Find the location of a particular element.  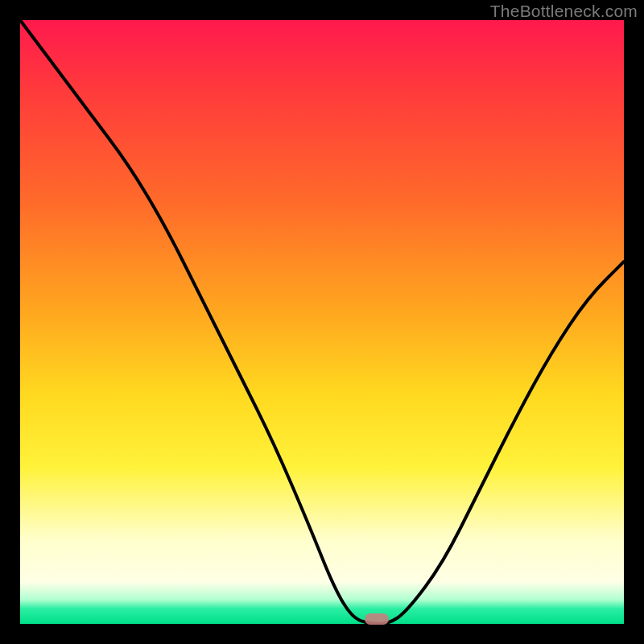

optimal-marker is located at coordinates (377, 619).